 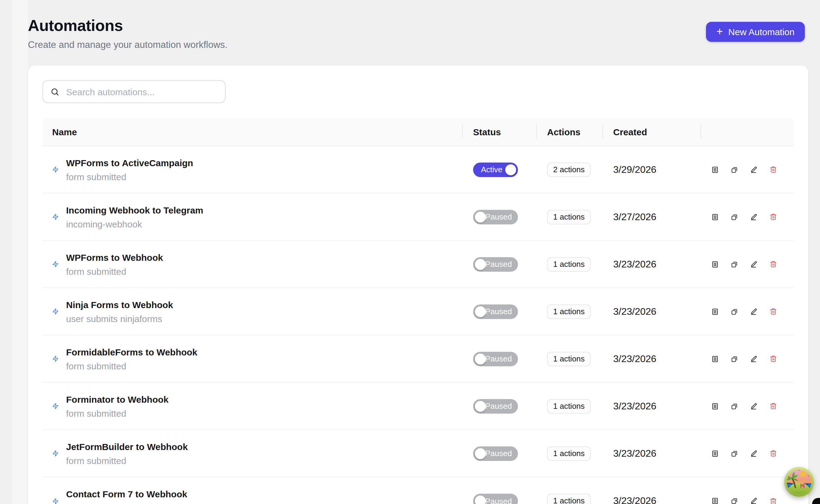 What do you see at coordinates (417, 33) in the screenshot?
I see `page-header: Automations Create and manage your autom…` at bounding box center [417, 33].